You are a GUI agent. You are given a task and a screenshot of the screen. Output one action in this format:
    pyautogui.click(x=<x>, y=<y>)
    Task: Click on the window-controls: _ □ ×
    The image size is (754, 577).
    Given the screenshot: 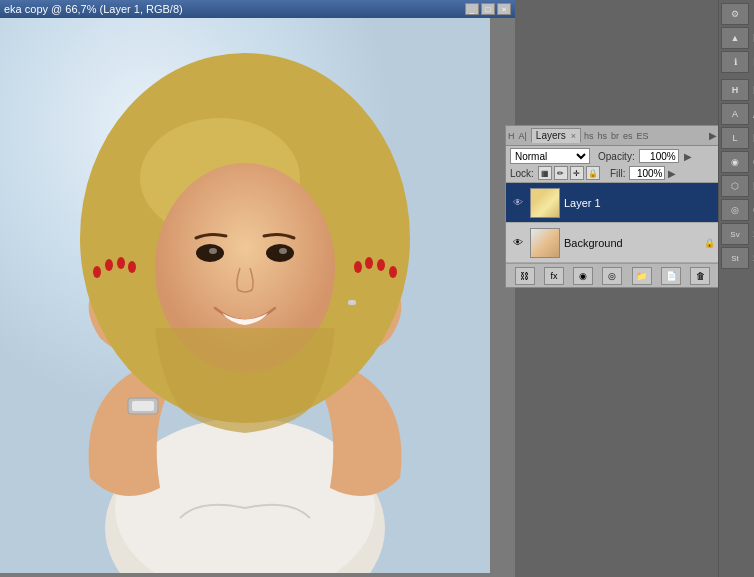 What is the action you would take?
    pyautogui.click(x=488, y=9)
    